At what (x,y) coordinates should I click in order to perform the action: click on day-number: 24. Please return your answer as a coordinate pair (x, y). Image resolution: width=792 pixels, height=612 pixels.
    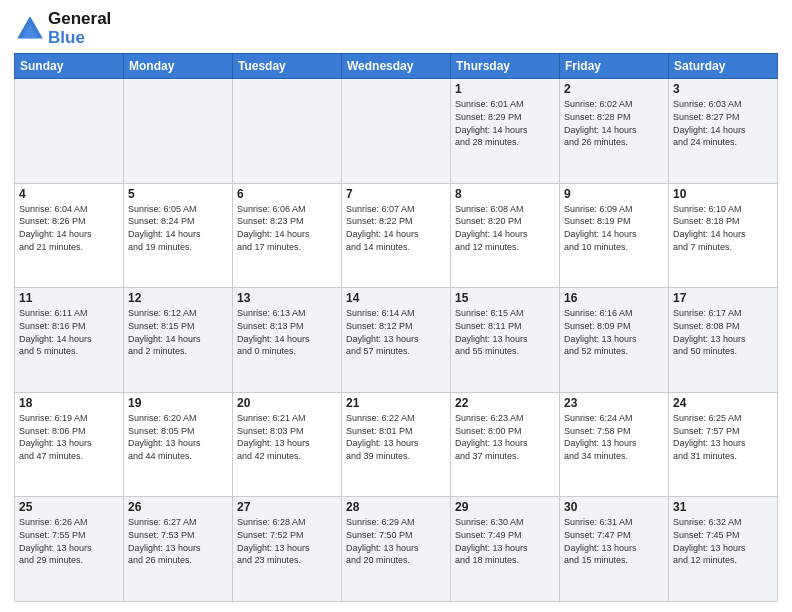
    Looking at the image, I should click on (723, 403).